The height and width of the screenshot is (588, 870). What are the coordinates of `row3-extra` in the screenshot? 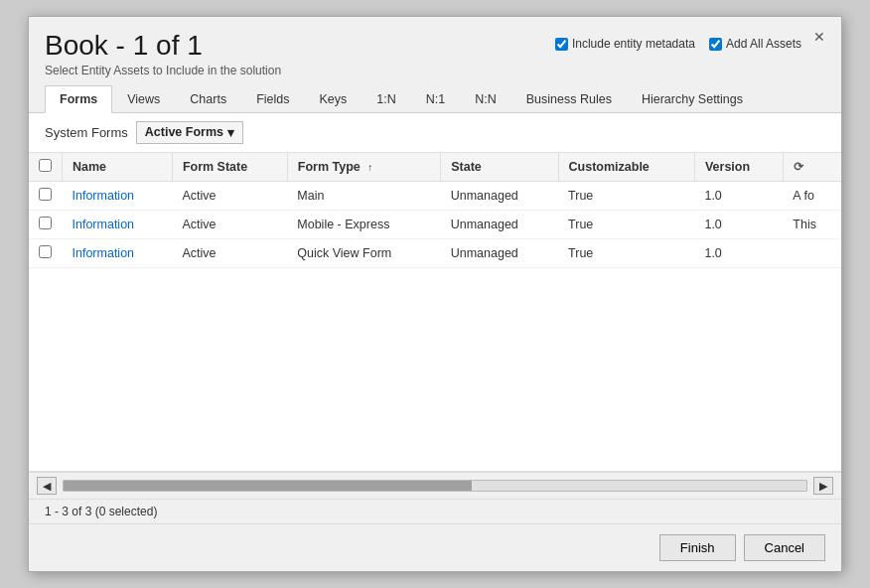 It's located at (812, 252).